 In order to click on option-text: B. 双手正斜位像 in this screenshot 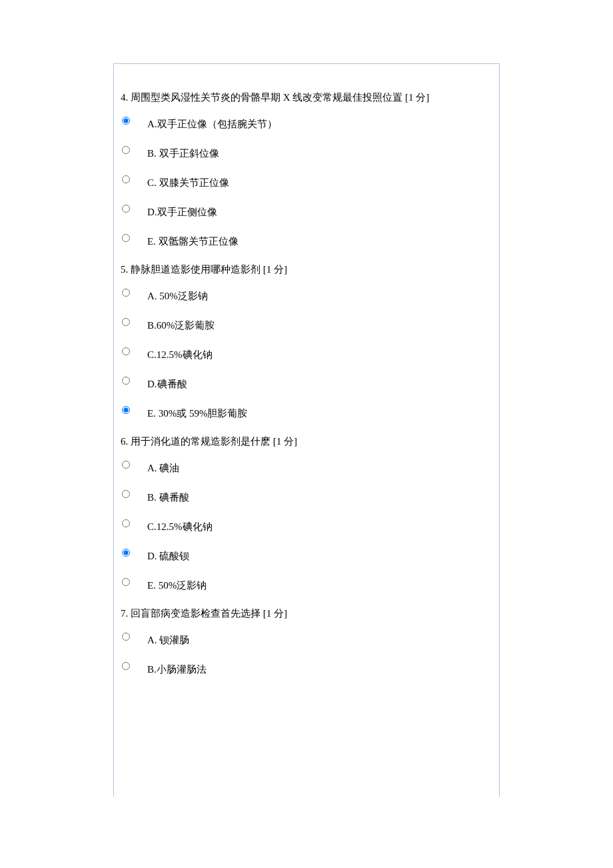, I will do `click(320, 151)`.